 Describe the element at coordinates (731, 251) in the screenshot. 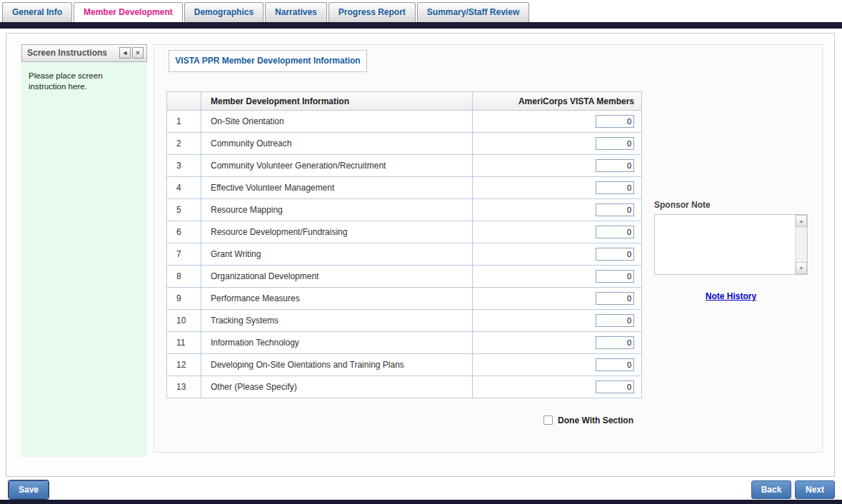

I see `sponsor-note-area: Sponsor Note ▲ ▼ Note History` at that location.